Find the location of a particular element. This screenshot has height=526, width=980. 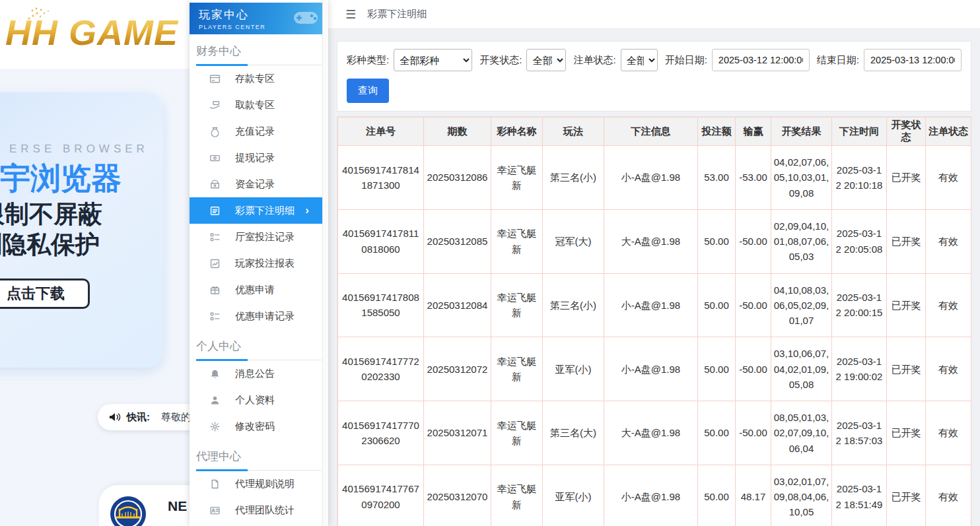

cell-play: 第三名(大) is located at coordinates (573, 433).